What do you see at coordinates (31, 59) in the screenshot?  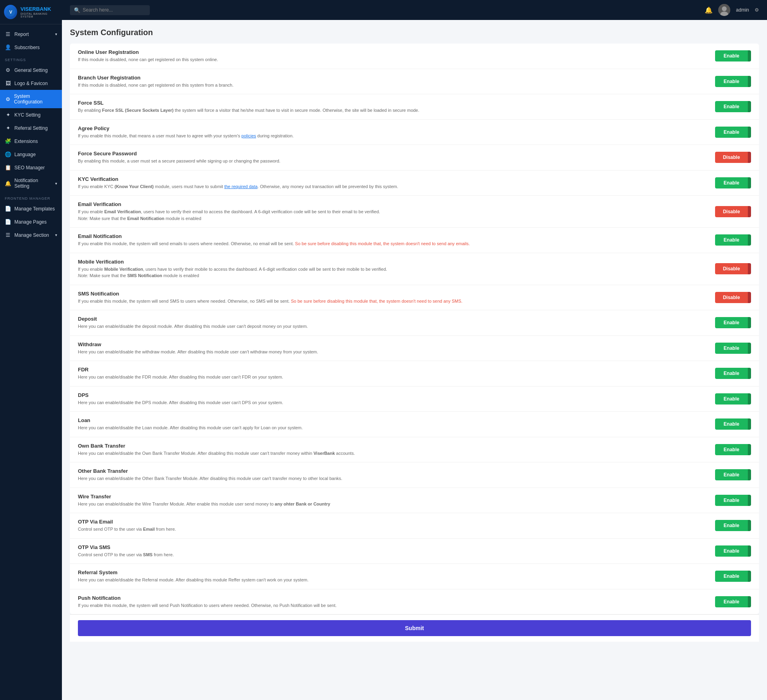 I see `settings-section-label: SETTINGS` at bounding box center [31, 59].